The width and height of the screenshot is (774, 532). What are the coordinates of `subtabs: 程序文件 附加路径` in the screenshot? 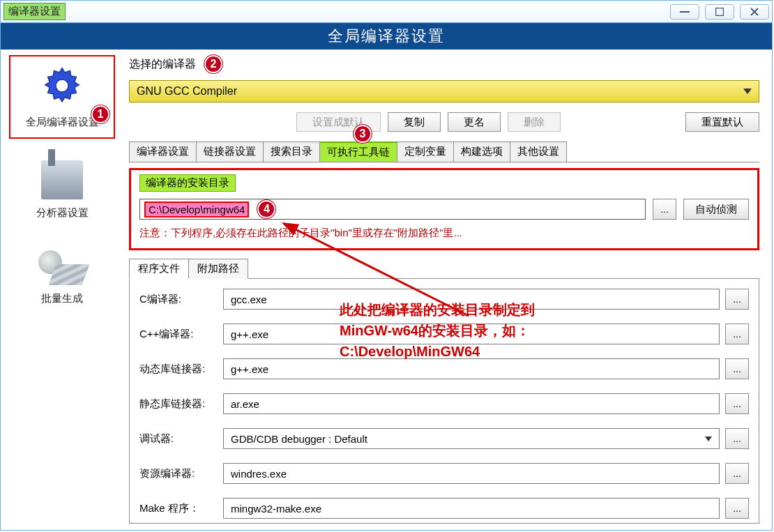 It's located at (444, 269).